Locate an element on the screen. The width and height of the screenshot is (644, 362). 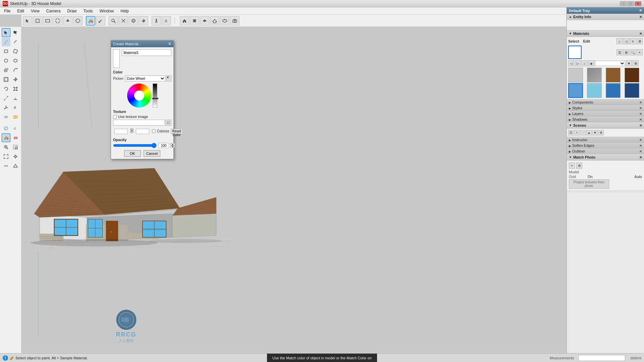
tool-pan is located at coordinates (144, 21).